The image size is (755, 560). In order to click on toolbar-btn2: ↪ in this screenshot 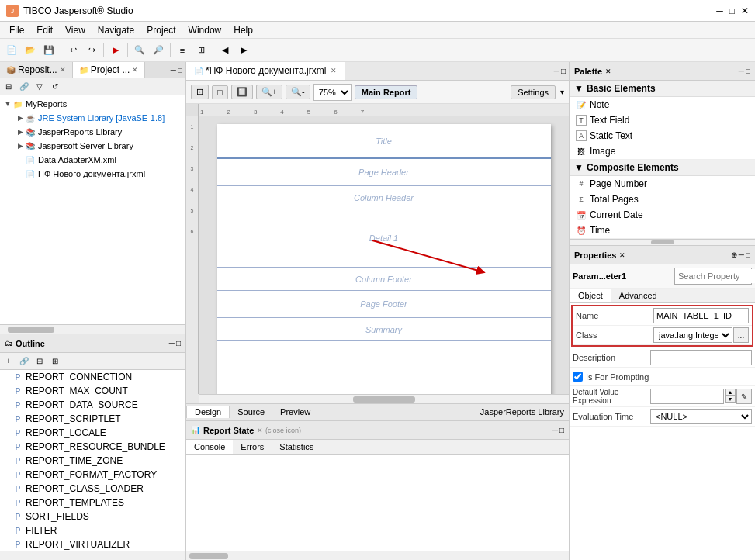, I will do `click(92, 50)`.